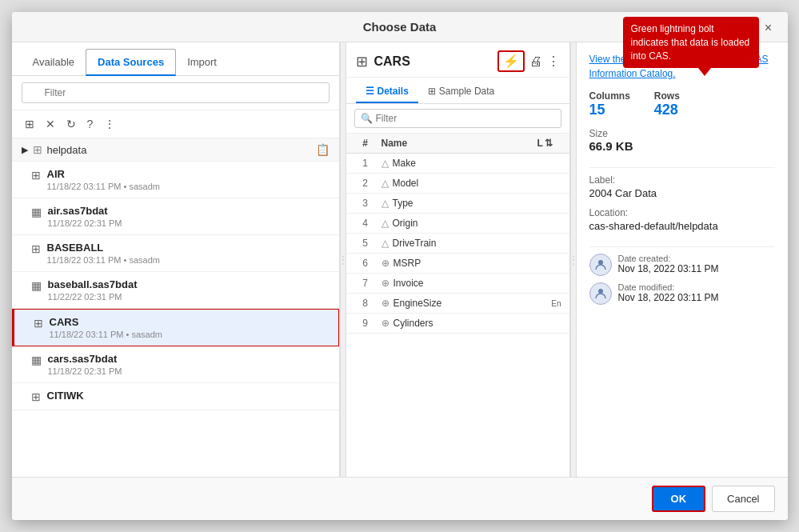  Describe the element at coordinates (682, 187) in the screenshot. I see `label-section: Label: 2004 Car Data` at that location.